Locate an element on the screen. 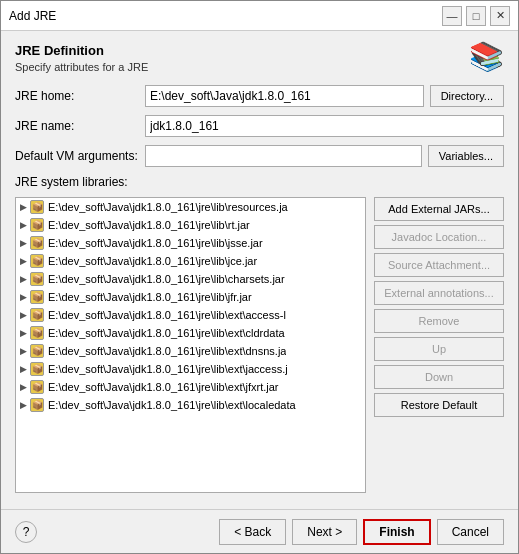 The image size is (519, 554). restore-default-button: Restore Default is located at coordinates (439, 405).